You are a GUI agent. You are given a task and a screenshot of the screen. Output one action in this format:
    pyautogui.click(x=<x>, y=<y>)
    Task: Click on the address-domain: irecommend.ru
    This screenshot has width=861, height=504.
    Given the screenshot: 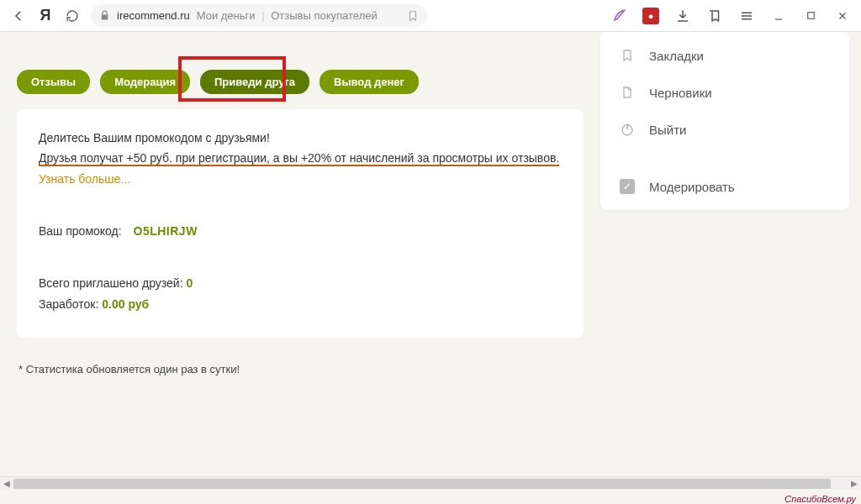 What is the action you would take?
    pyautogui.click(x=153, y=15)
    